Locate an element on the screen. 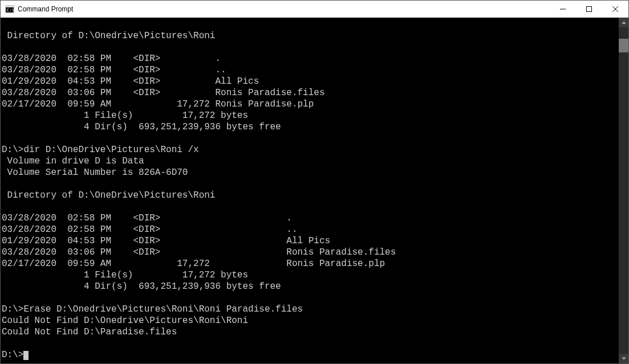 The height and width of the screenshot is (364, 629). window-controls is located at coordinates (589, 9).